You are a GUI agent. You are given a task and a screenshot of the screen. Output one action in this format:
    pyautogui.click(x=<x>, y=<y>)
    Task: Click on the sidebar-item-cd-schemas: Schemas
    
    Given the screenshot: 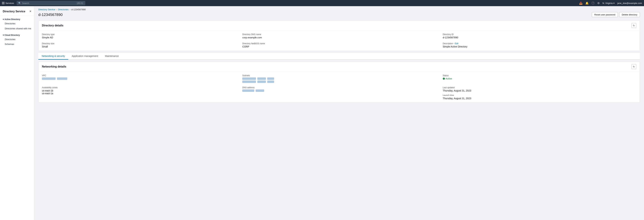 What is the action you would take?
    pyautogui.click(x=17, y=44)
    